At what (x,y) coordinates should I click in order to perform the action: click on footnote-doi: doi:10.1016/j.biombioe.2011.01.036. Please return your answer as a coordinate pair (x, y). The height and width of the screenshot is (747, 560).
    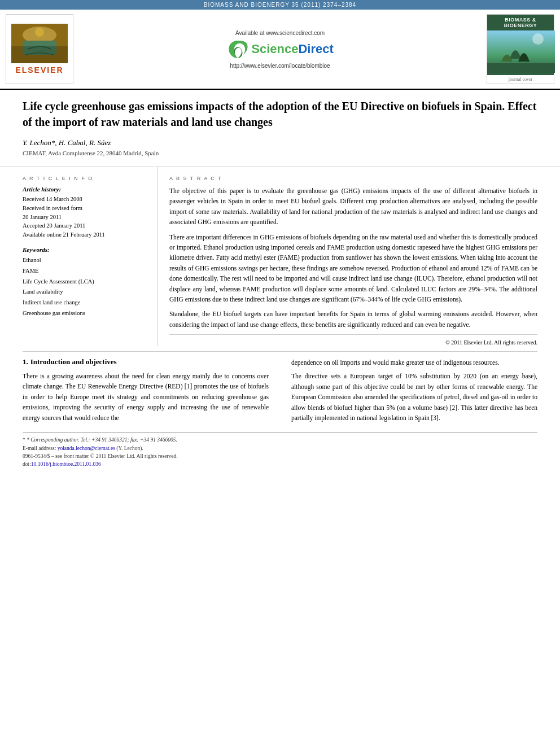
    Looking at the image, I should click on (280, 464).